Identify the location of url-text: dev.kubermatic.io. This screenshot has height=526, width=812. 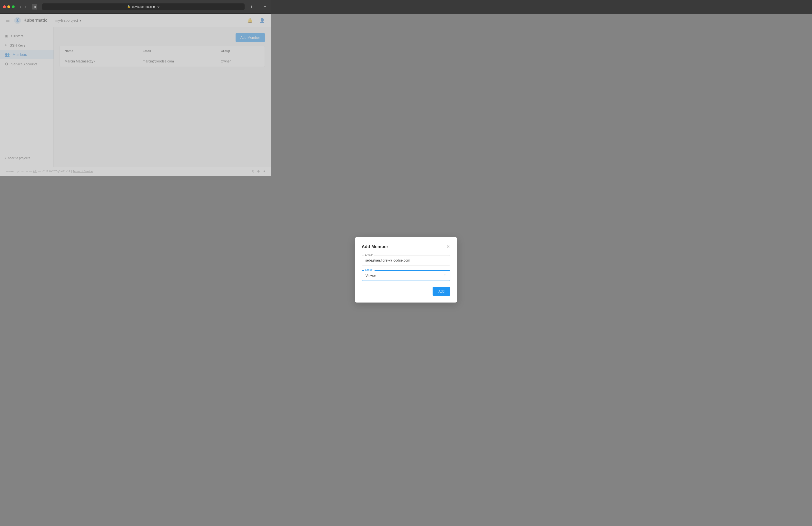
(143, 7).